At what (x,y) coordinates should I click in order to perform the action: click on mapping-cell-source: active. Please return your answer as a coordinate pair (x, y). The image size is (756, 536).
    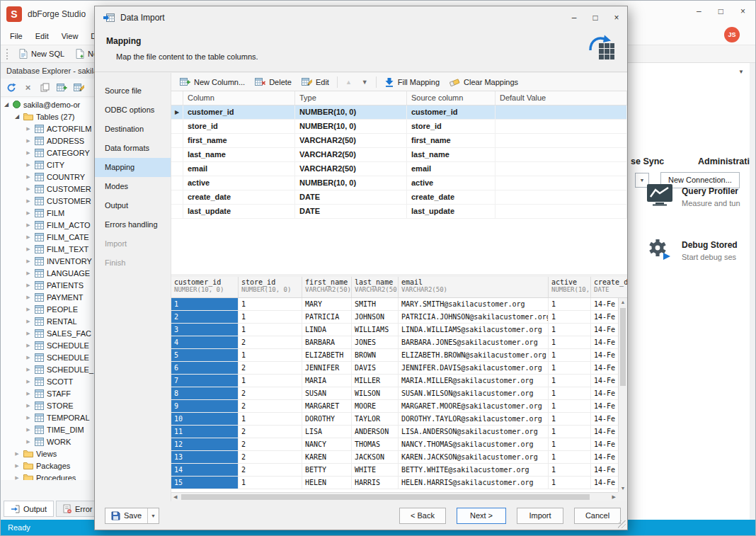
    Looking at the image, I should click on (452, 183).